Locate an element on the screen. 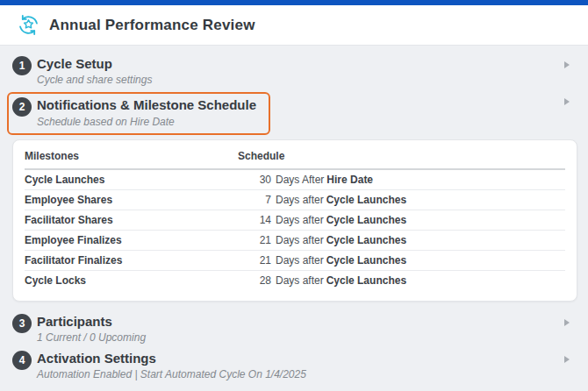 Image resolution: width=588 pixels, height=391 pixels. section-subtitle: Schedule based on Hire Date is located at coordinates (147, 122).